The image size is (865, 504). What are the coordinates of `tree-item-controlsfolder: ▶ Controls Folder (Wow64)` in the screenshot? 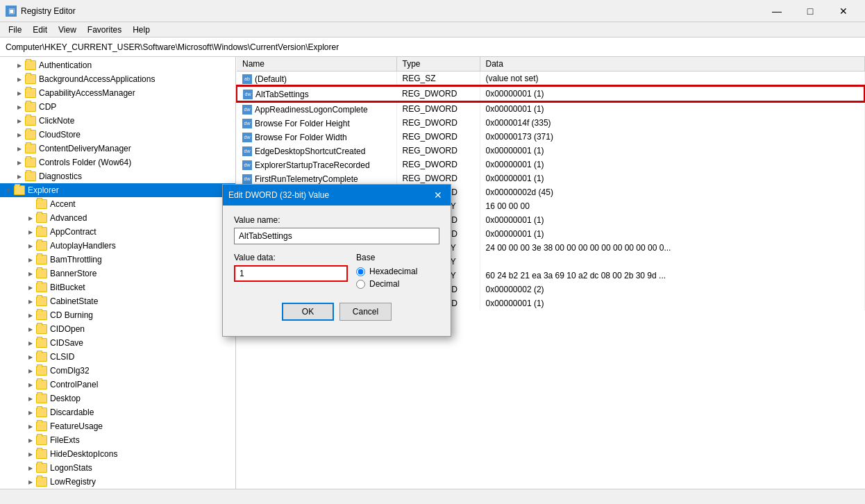 It's located at (118, 162).